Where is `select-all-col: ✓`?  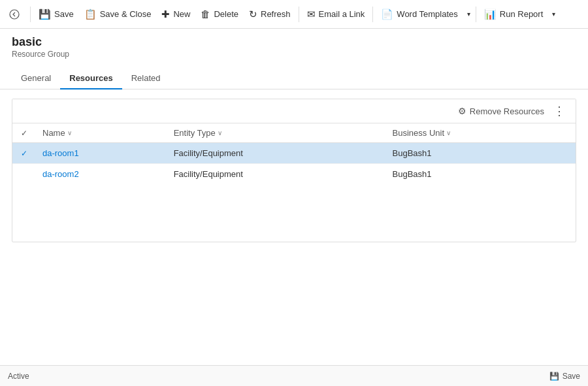
select-all-col: ✓ is located at coordinates (24, 133).